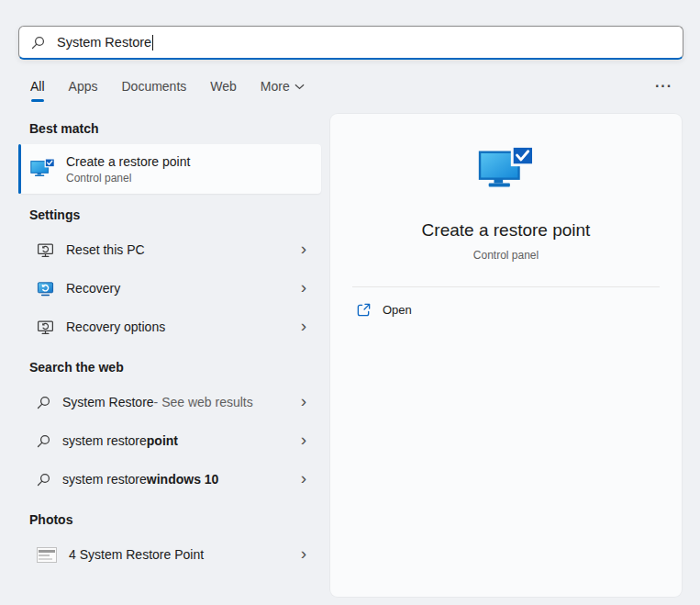 This screenshot has height=605, width=700. I want to click on preview-subtitle: Control panel, so click(506, 255).